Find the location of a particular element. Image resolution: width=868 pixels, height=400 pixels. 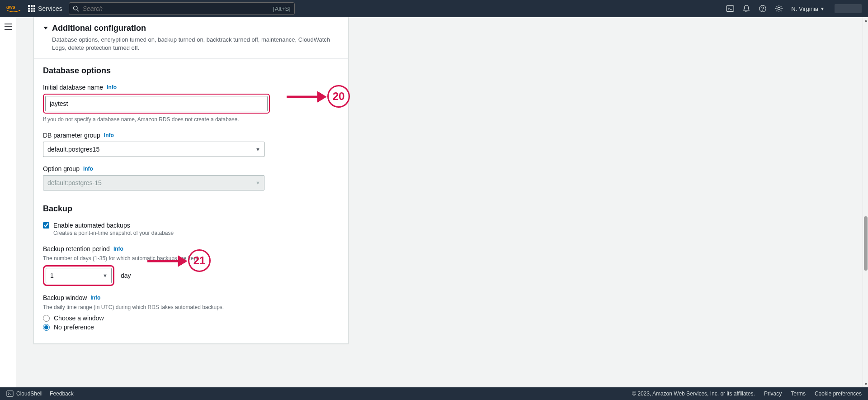

search-input is located at coordinates (178, 9).